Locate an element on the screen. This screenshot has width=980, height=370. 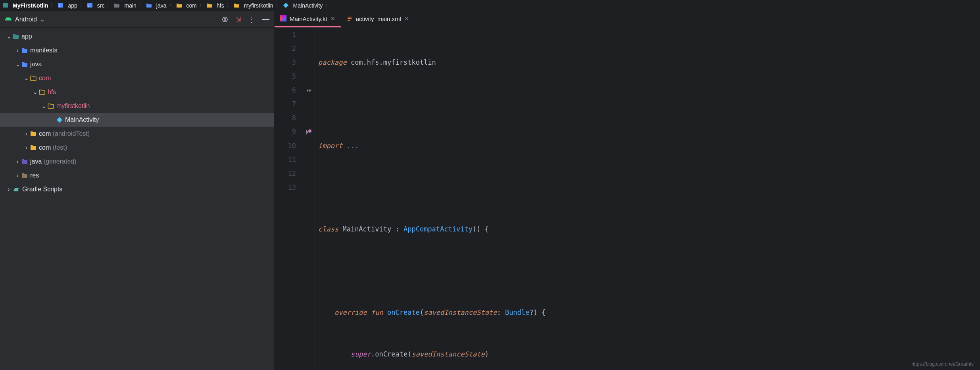
breadcrumb-item-app: / app is located at coordinates (67, 6).